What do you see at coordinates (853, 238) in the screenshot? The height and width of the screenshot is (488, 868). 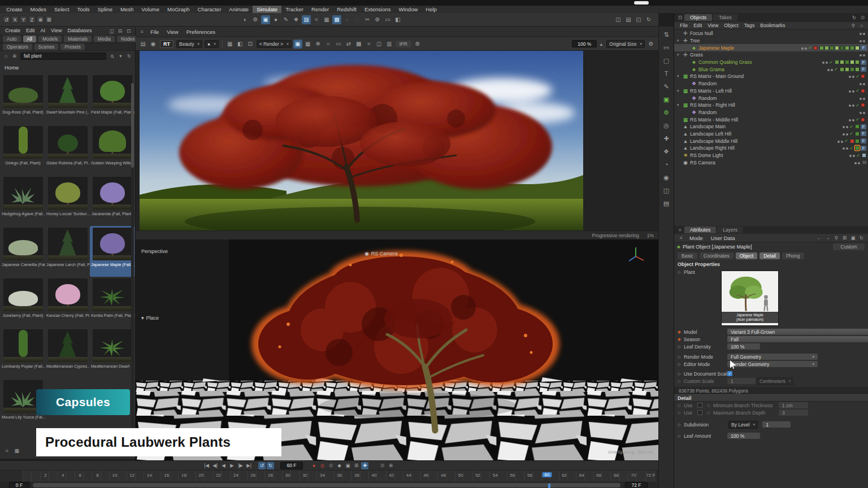 I see `lock-icon: ▣` at bounding box center [853, 238].